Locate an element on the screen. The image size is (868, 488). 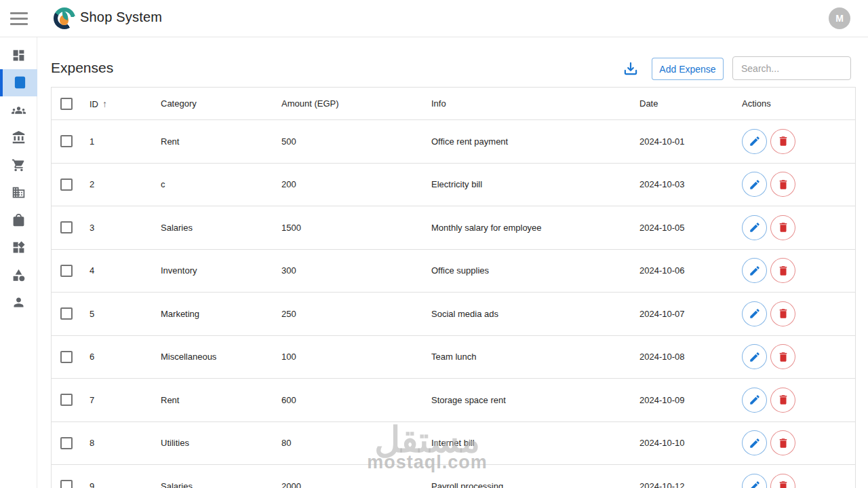
sidebar-item-categories is located at coordinates (19, 276).